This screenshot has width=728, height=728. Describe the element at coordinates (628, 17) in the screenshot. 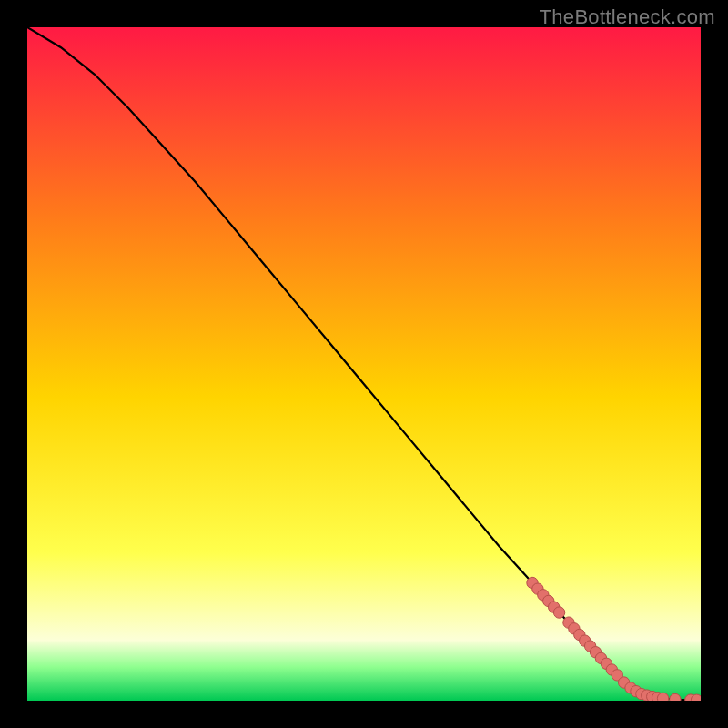

I see `watermark-text: TheBottleneck.com` at that location.